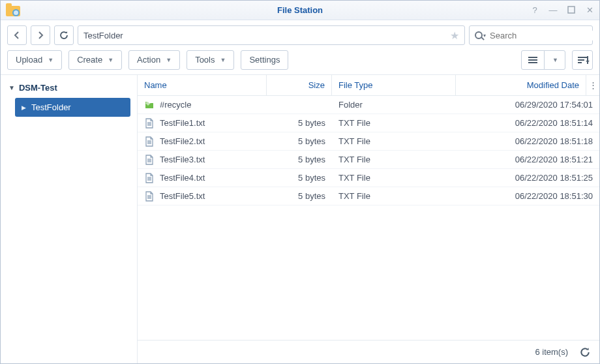 The height and width of the screenshot is (364, 600). What do you see at coordinates (64, 35) in the screenshot?
I see `refresh-icon` at bounding box center [64, 35].